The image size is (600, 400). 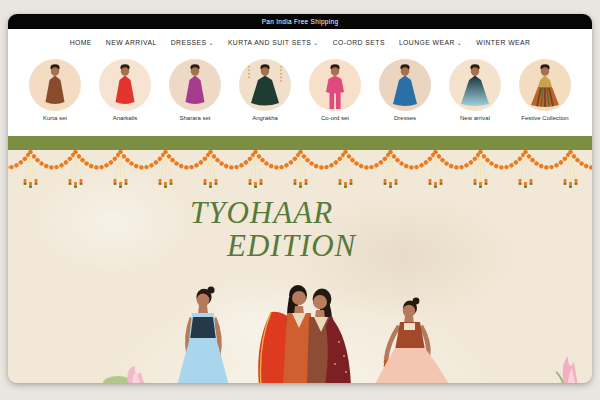 What do you see at coordinates (189, 42) in the screenshot?
I see `nav-item-label: DRESSES` at bounding box center [189, 42].